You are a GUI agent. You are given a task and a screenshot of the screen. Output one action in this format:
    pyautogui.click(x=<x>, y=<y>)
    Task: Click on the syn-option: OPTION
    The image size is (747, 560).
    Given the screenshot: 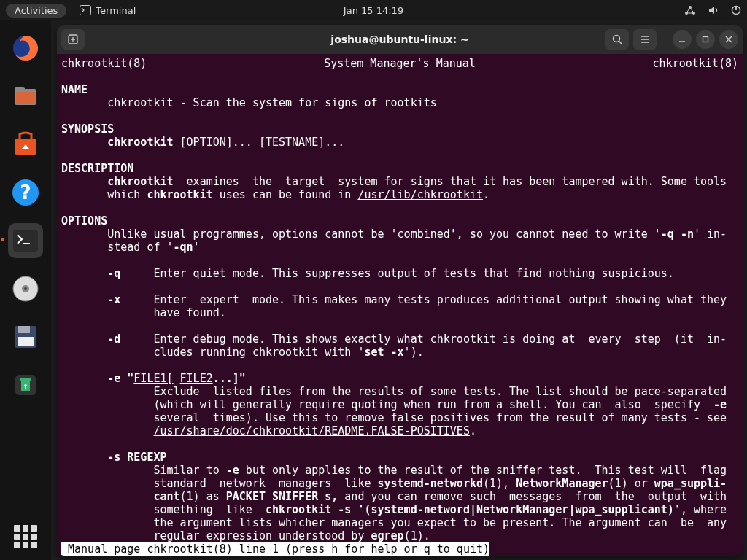 What is the action you would take?
    pyautogui.click(x=206, y=142)
    